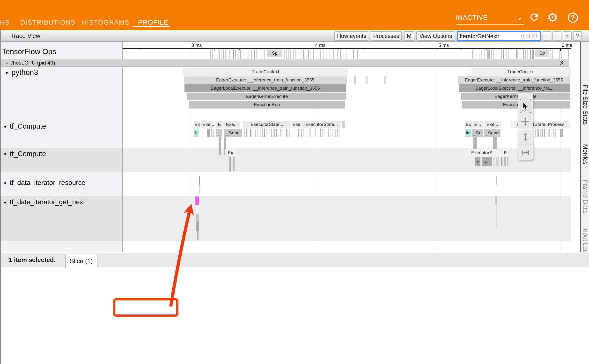 This screenshot has height=364, width=589. What do you see at coordinates (585, 154) in the screenshot?
I see `sidebar-tab-metrics: Metrics` at bounding box center [585, 154].